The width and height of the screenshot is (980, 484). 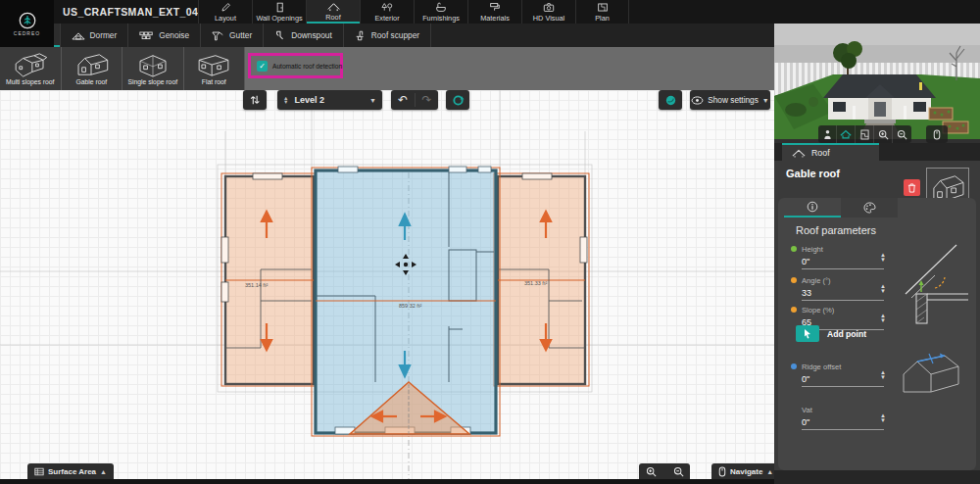 What do you see at coordinates (386, 12) in the screenshot?
I see `tab-exterior: Exterior` at bounding box center [386, 12].